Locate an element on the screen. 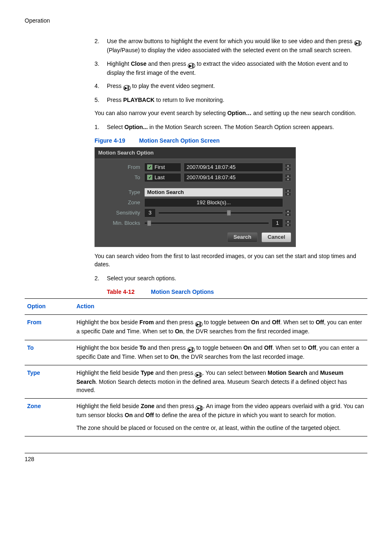  bold: From is located at coordinates (146, 322).